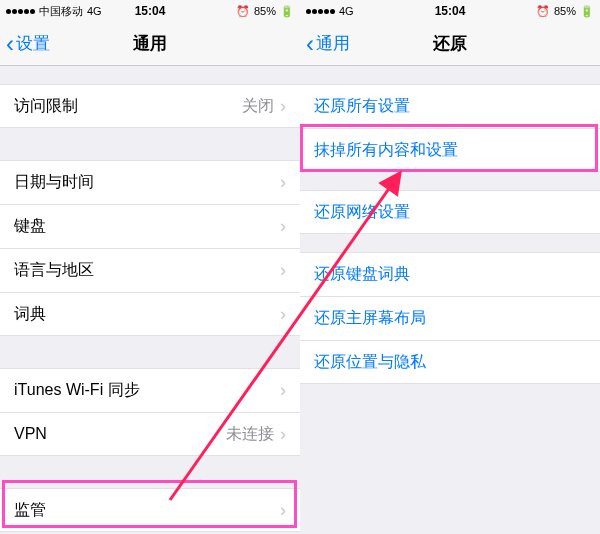  I want to click on cell-access-restrictions: 访问限制 关闭›, so click(150, 106).